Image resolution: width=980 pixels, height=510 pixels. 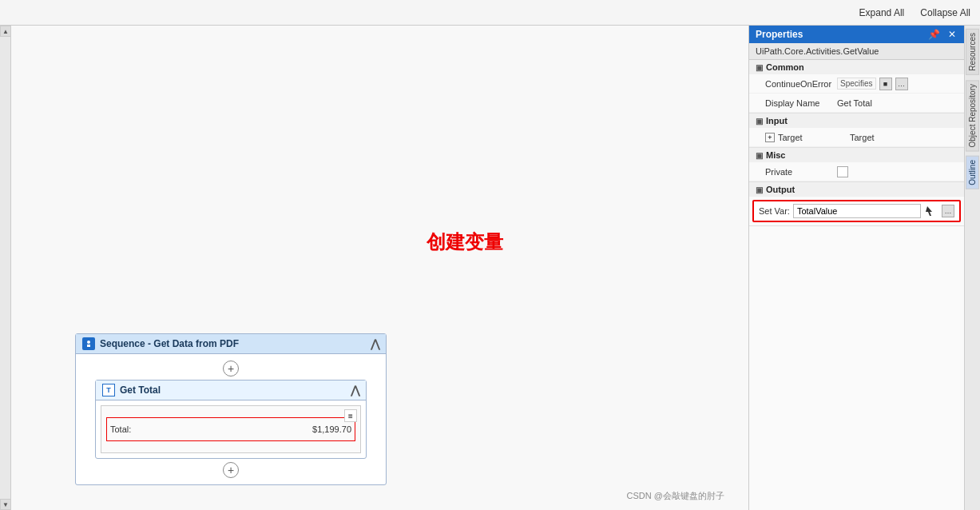 What do you see at coordinates (972, 268) in the screenshot?
I see `right-sidebar: Resources Object Repository Outline` at bounding box center [972, 268].